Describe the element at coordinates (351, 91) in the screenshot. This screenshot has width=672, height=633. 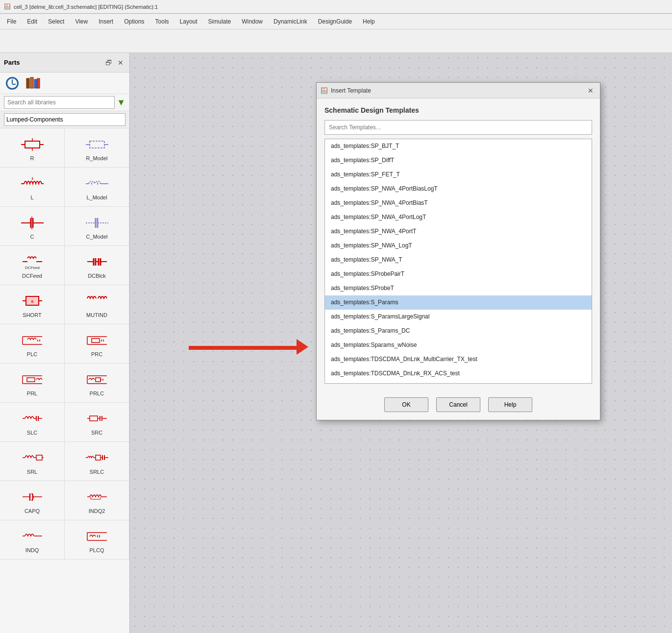
I see `dialog-title: Insert Template` at that location.